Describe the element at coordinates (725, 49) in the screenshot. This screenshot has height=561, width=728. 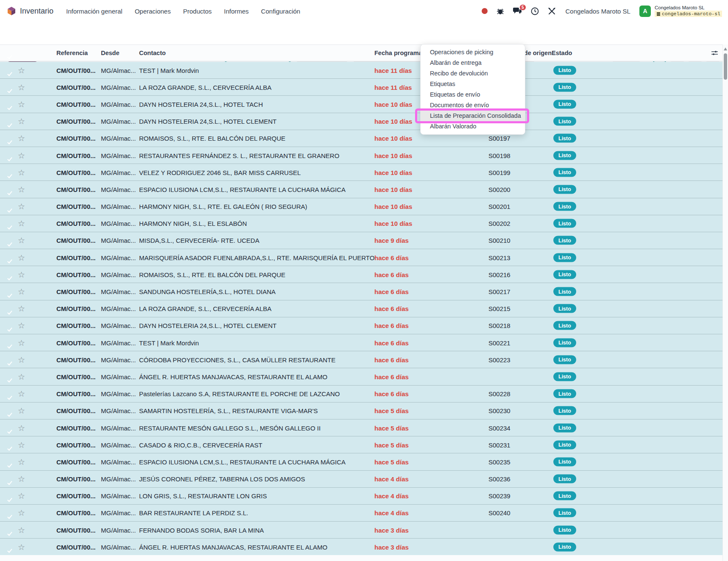
I see `scroll-up-arrow-icon` at that location.